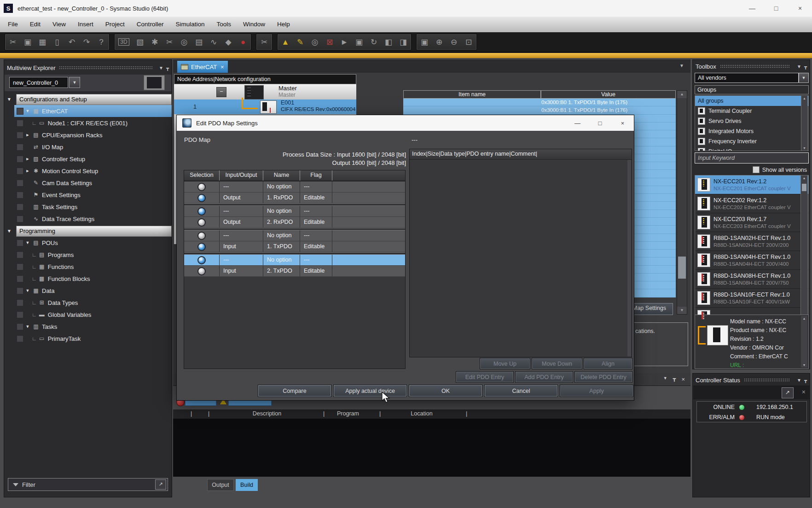  Describe the element at coordinates (88, 231) in the screenshot. I see `tree-section: ▼Programming` at that location.